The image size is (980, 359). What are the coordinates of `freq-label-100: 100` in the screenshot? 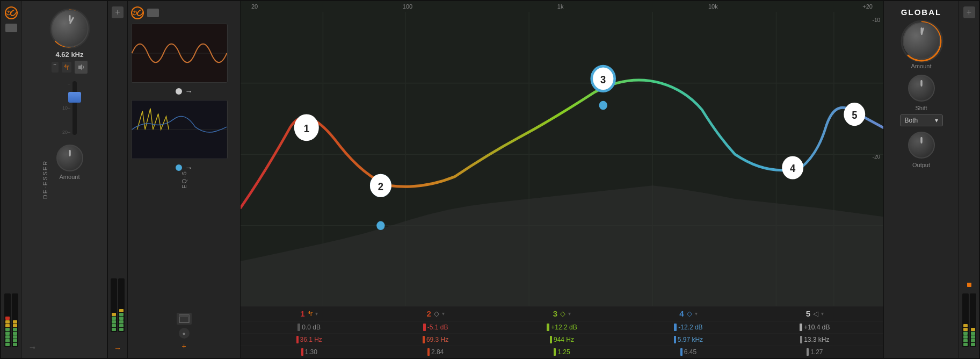 It's located at (408, 6).